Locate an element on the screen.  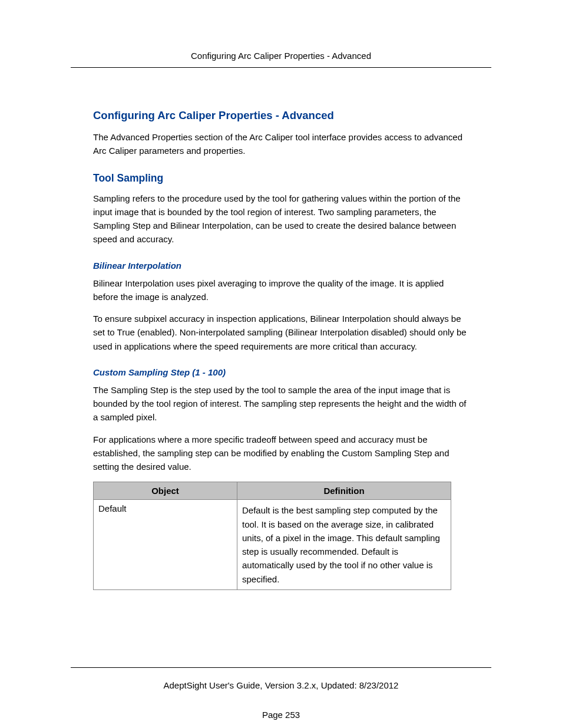
running-header: Configuring Arc Caliper Properties - Adv… is located at coordinates (281, 55).